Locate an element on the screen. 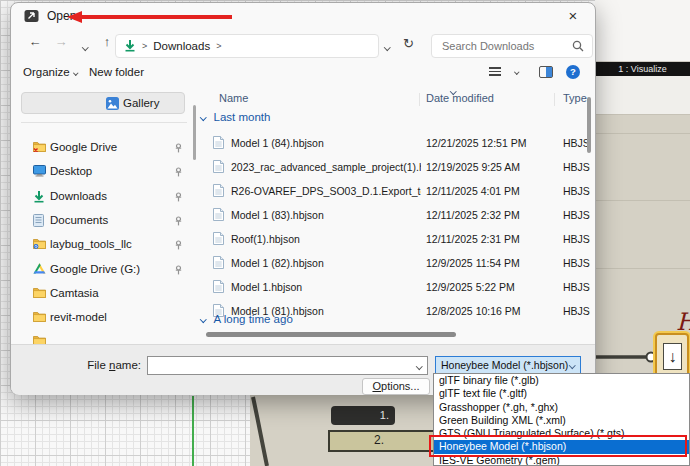 The height and width of the screenshot is (466, 690). address-dropdown-chevron is located at coordinates (388, 47).